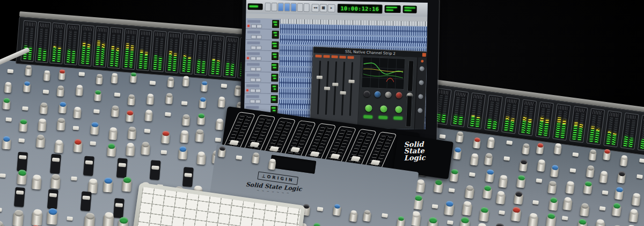  What do you see at coordinates (367, 94) in the screenshot?
I see `plugin-eq-knob` at bounding box center [367, 94].